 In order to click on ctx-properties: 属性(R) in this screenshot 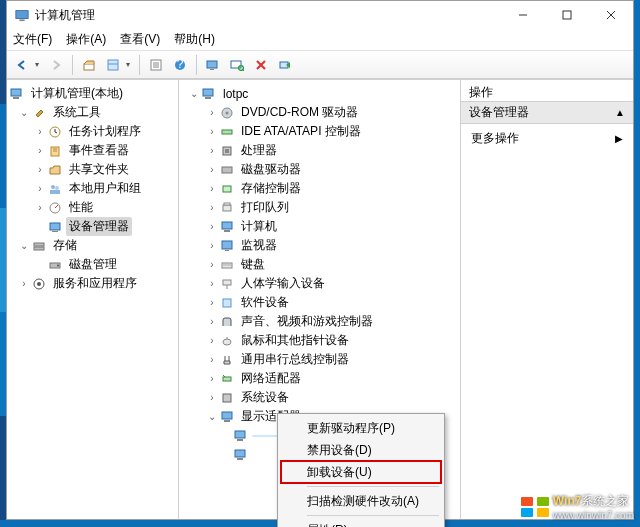, I will do `click(361, 523)`.